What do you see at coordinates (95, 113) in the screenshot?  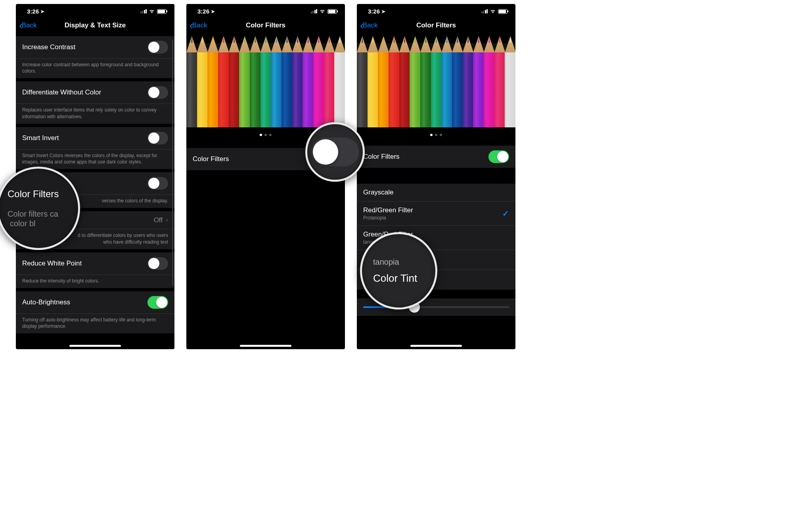 I see `footer-diff-without-color: Replaces user interface items that rely …` at bounding box center [95, 113].